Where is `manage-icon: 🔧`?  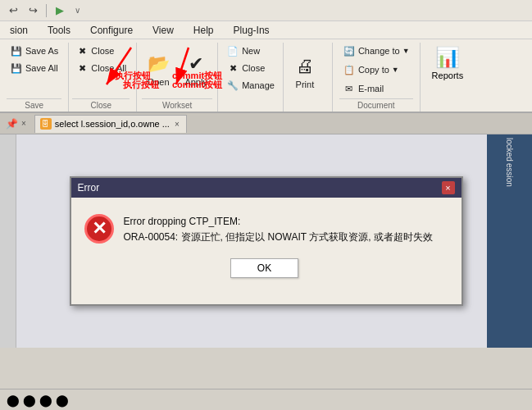 manage-icon: 🔧 is located at coordinates (233, 85).